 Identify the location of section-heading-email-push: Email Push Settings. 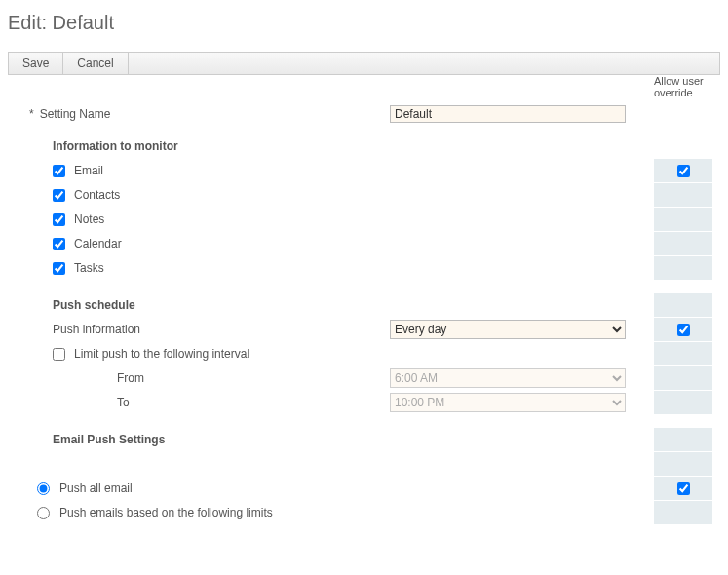
(109, 440).